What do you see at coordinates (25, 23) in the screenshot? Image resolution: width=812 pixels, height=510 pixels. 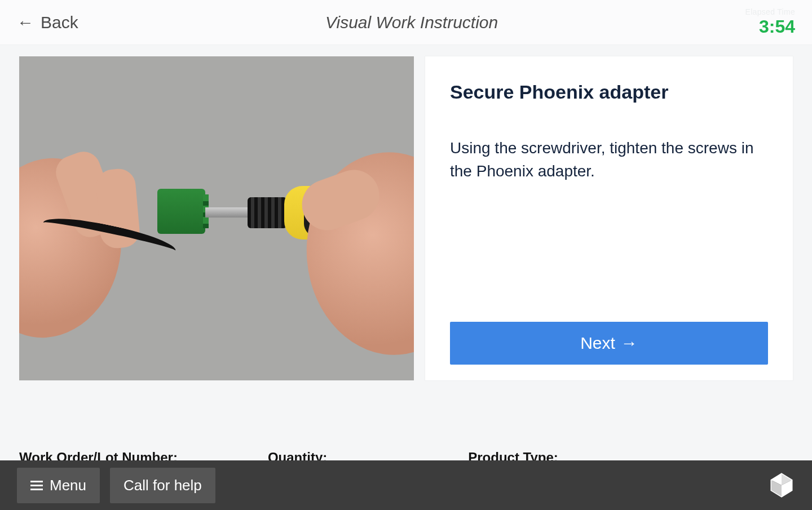 I see `arrow-left-icon: ←` at bounding box center [25, 23].